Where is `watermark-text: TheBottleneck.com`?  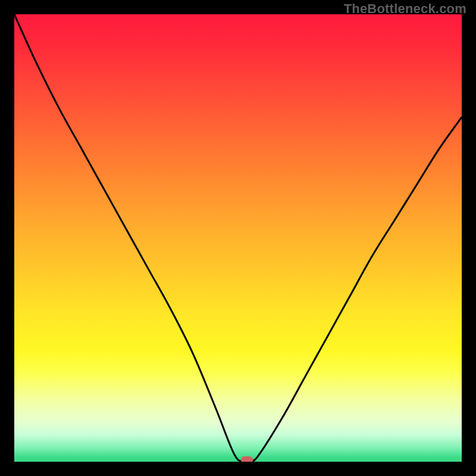
watermark-text: TheBottleneck.com is located at coordinates (405, 9).